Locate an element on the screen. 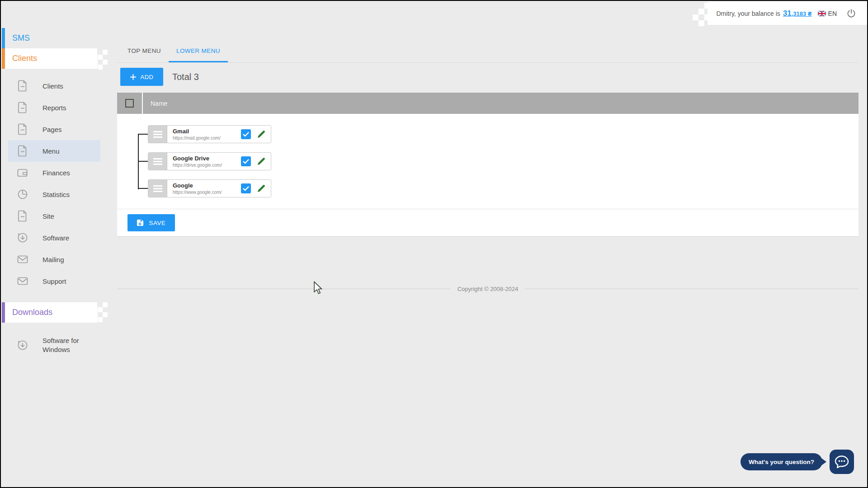 The image size is (868, 488). chat-question-bubble: What's your question? is located at coordinates (781, 462).